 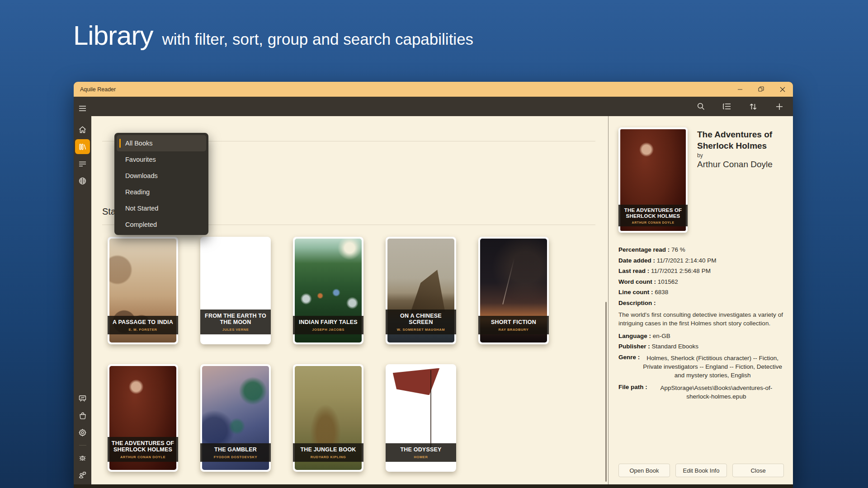 What do you see at coordinates (82, 433) in the screenshot?
I see `sidebar-item-settings` at bounding box center [82, 433].